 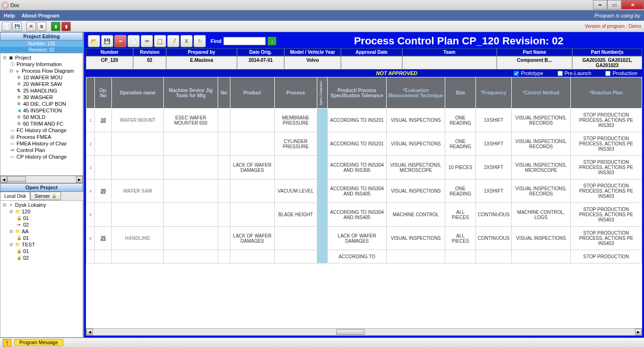 What do you see at coordinates (17, 179) in the screenshot?
I see `scroll-thumb` at bounding box center [17, 179].